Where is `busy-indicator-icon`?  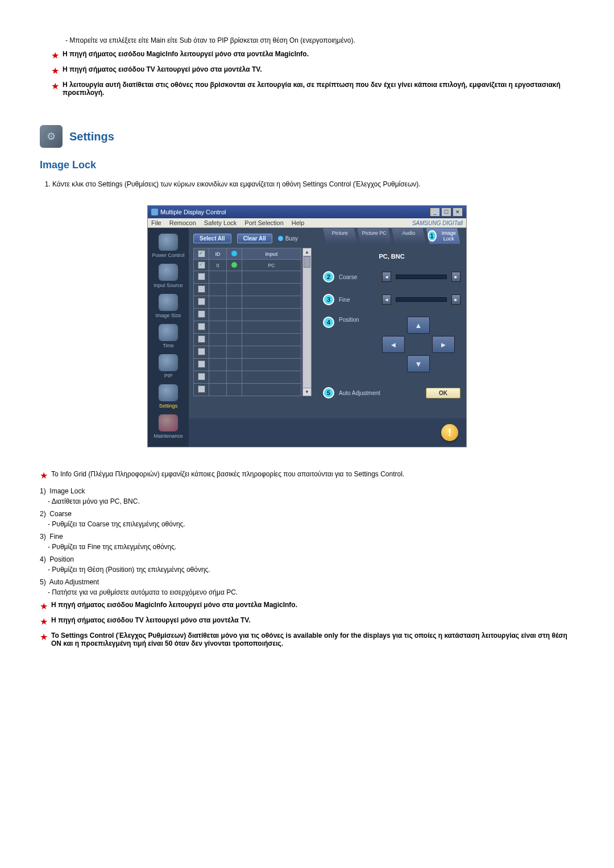
busy-indicator-icon is located at coordinates (281, 239).